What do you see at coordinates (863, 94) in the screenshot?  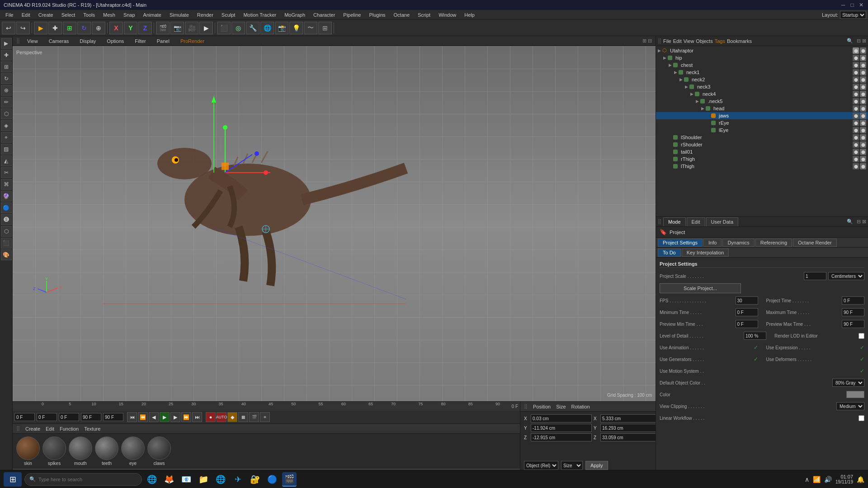 I see `vis2-neck4: ⬤` at bounding box center [863, 94].